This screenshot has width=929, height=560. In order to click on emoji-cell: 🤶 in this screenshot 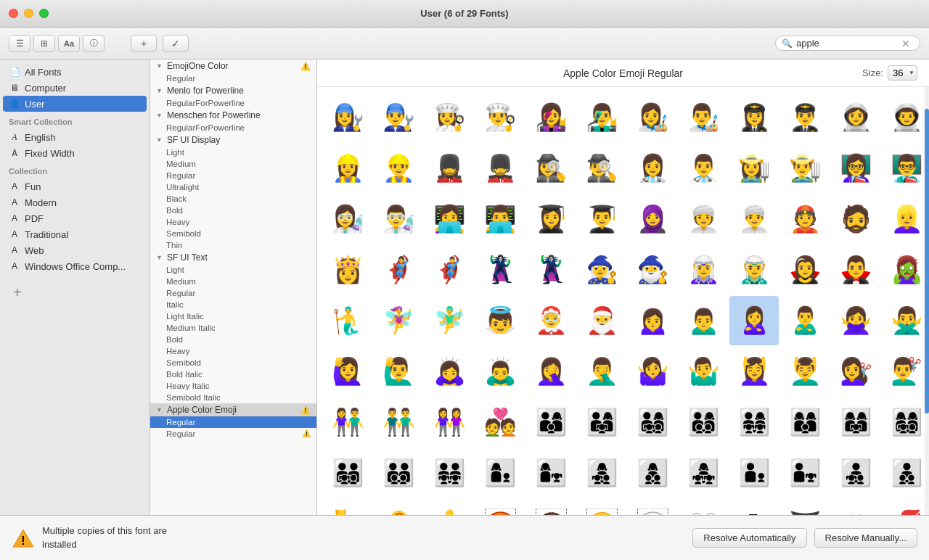, I will do `click(551, 321)`.